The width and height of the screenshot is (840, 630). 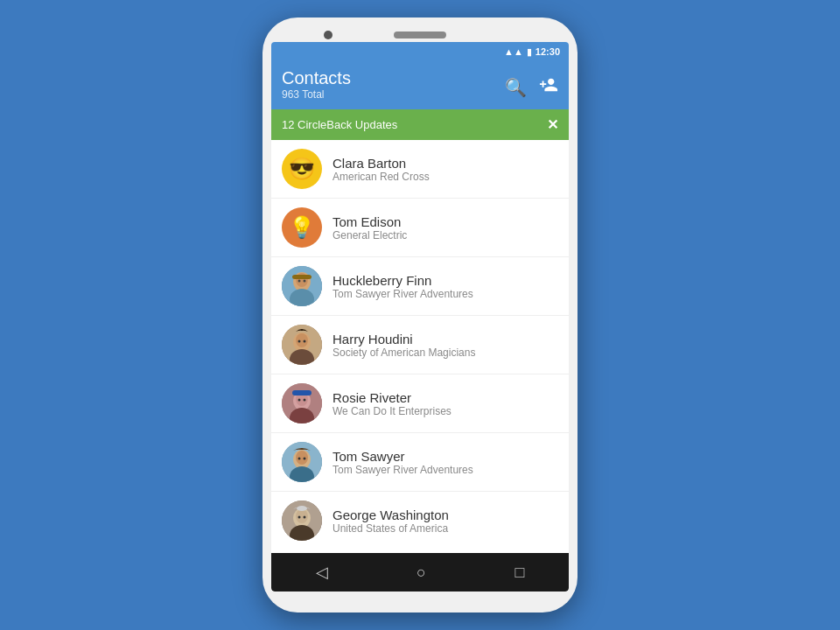 What do you see at coordinates (420, 228) in the screenshot?
I see `contact-item: 💡 Tom Edison General Electric` at bounding box center [420, 228].